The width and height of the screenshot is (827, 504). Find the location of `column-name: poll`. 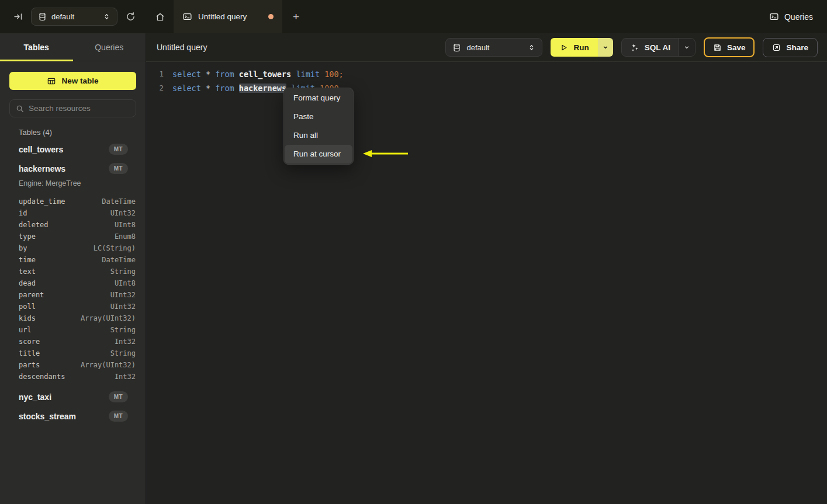

column-name: poll is located at coordinates (27, 307).